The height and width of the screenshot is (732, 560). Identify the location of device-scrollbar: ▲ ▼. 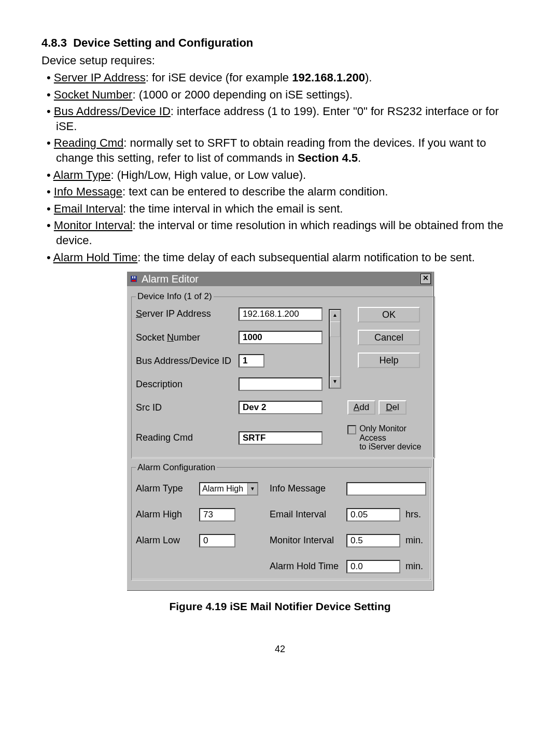
(335, 349).